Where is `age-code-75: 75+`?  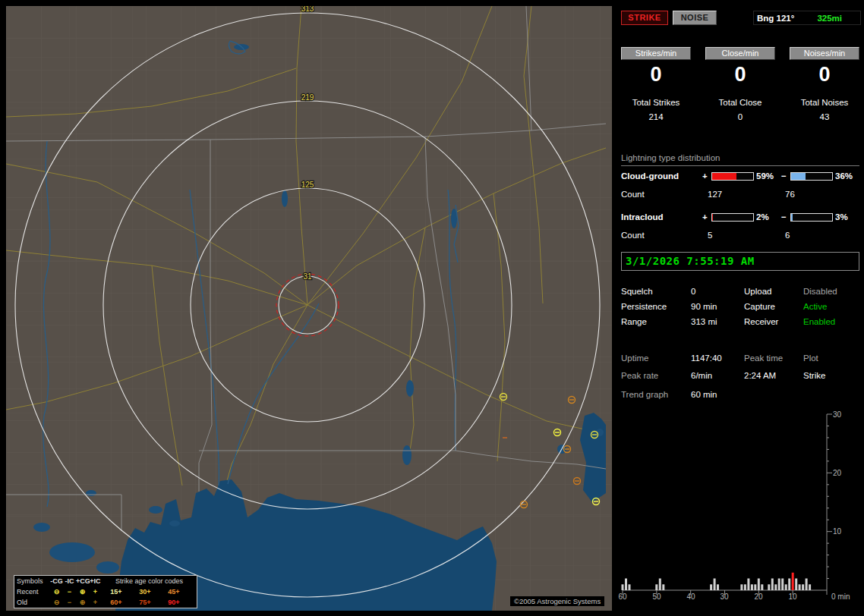
age-code-75: 75+ is located at coordinates (145, 602).